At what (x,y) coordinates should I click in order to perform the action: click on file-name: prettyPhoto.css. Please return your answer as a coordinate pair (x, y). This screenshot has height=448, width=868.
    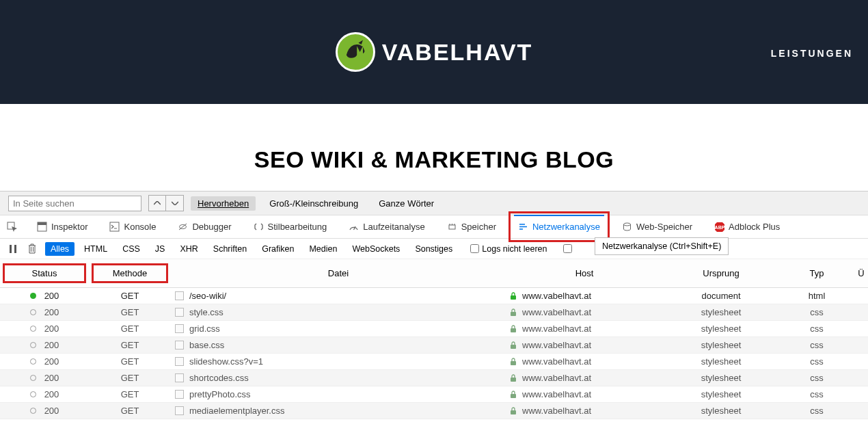
    Looking at the image, I should click on (220, 394).